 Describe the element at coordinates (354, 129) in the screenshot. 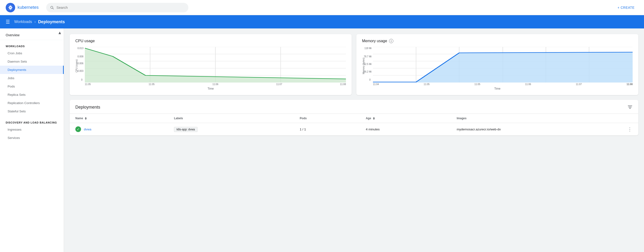

I see `table-row: ✓ dvwa k8s-app: dvwa 1 / 1 4 minutes myd…` at that location.